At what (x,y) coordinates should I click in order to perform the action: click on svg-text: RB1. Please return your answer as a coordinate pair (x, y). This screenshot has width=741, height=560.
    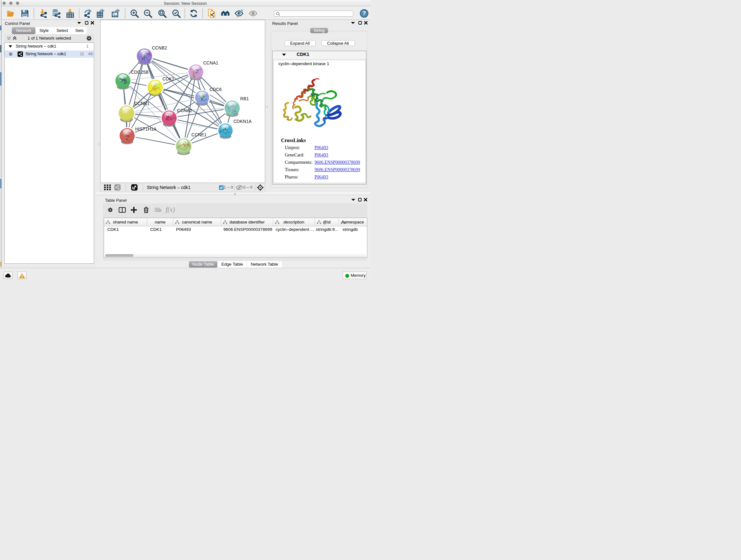
    Looking at the image, I should click on (245, 99).